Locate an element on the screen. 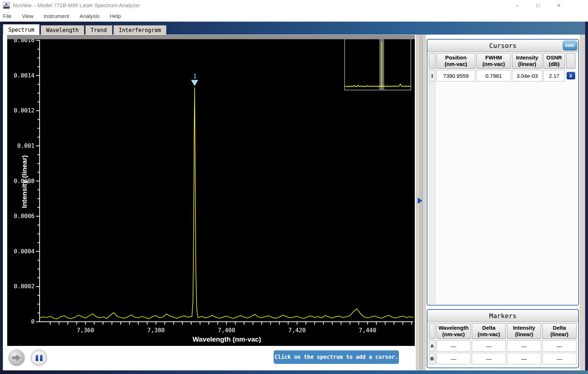  markers-header-wavelength: Wavelength(nm-vac) is located at coordinates (454, 331).